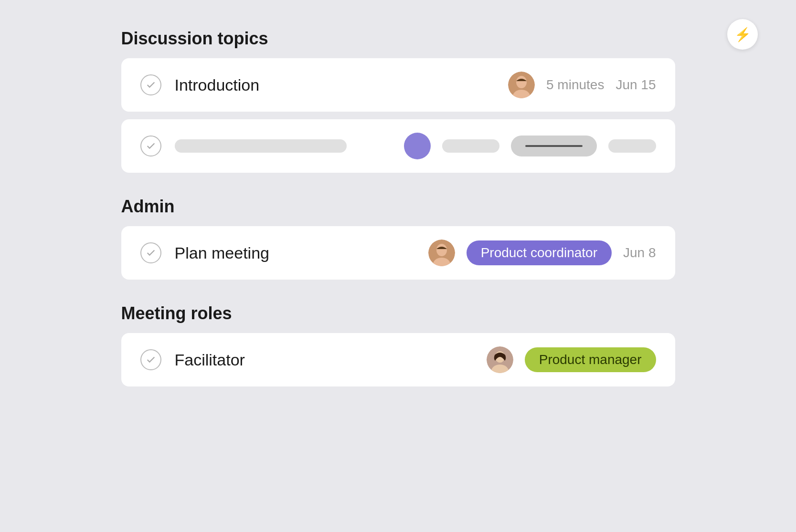  What do you see at coordinates (261, 146) in the screenshot?
I see `skeleton-label` at bounding box center [261, 146].